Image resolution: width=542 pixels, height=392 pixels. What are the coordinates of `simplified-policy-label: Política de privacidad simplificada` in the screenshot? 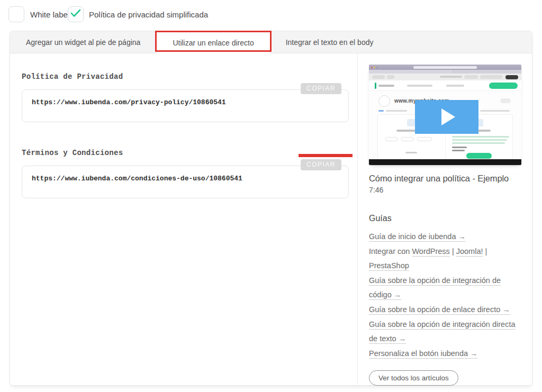 It's located at (148, 15).